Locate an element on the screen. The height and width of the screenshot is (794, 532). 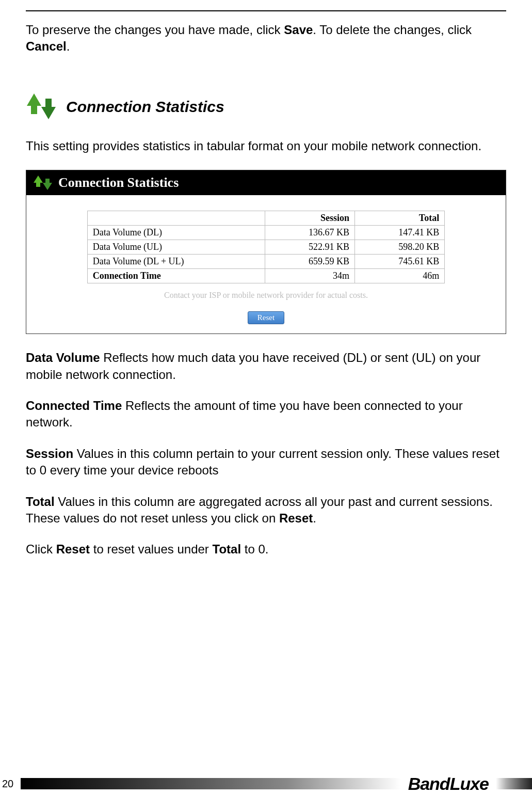
def-reset-line: Click Reset to reset values under Total … is located at coordinates (266, 549).